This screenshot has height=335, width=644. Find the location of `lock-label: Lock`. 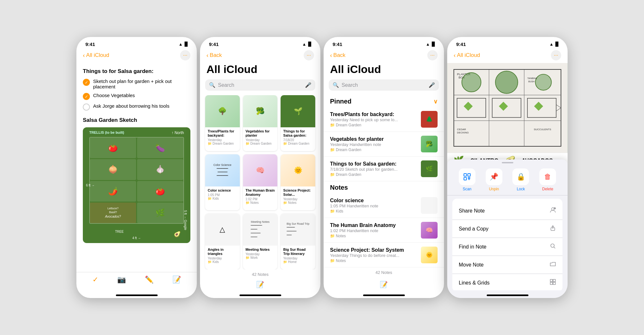

lock-label: Lock is located at coordinates (521, 189).